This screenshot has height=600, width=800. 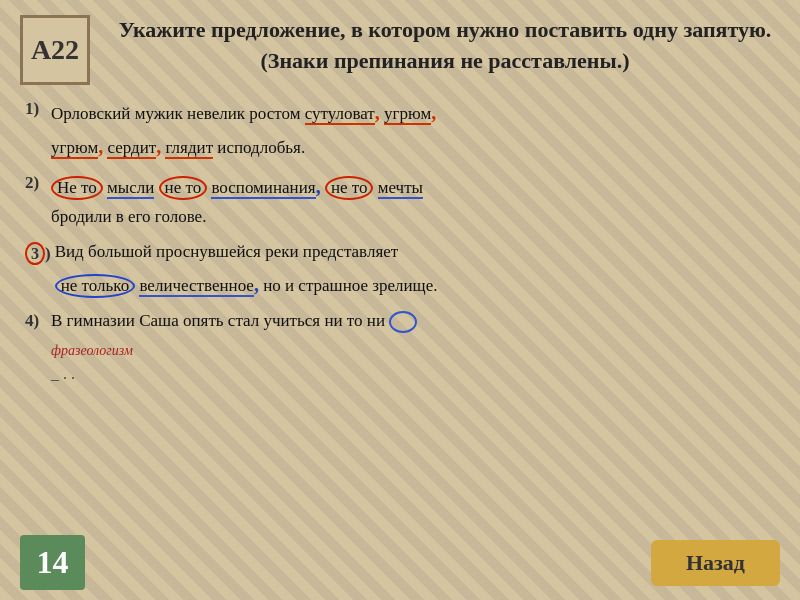 What do you see at coordinates (400, 129) in the screenshot?
I see `item-1-row: 1) Орловский мужик невелик ростом сутуло…` at bounding box center [400, 129].